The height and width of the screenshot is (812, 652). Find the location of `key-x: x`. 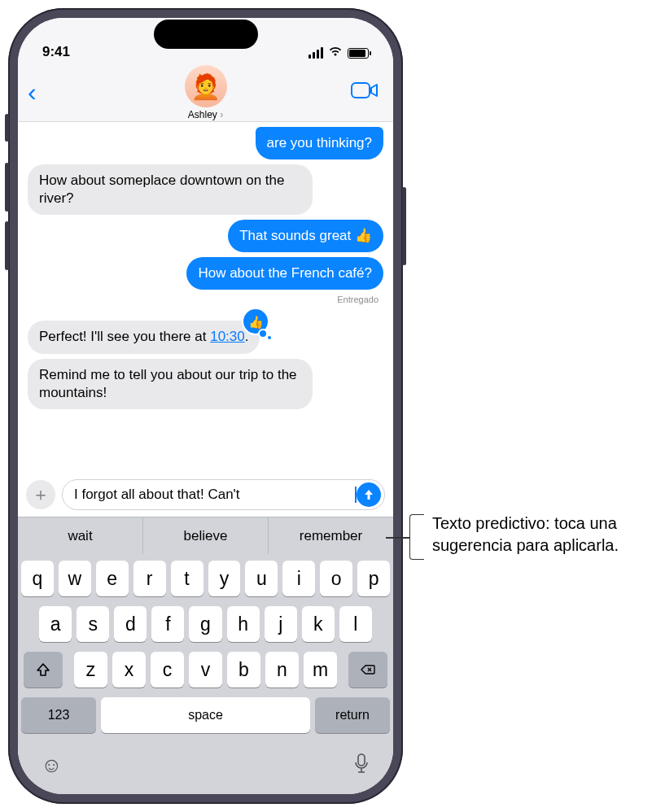

key-x: x is located at coordinates (129, 670).